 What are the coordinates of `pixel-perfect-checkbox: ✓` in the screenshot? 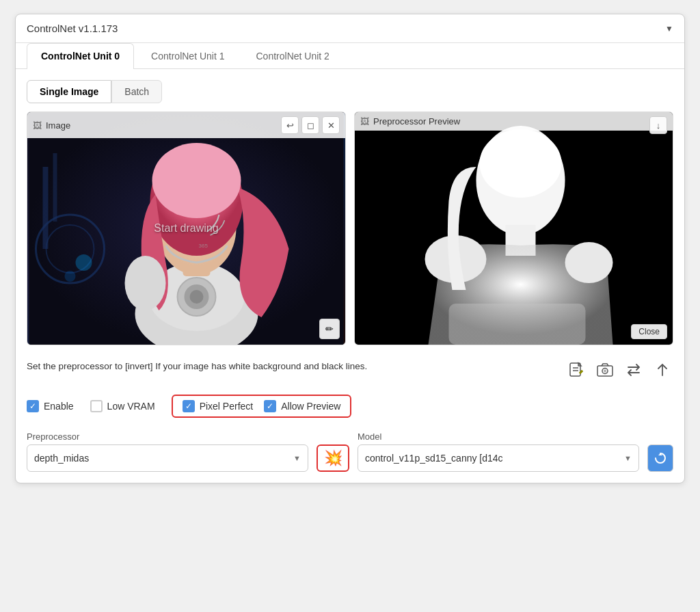 It's located at (189, 406).